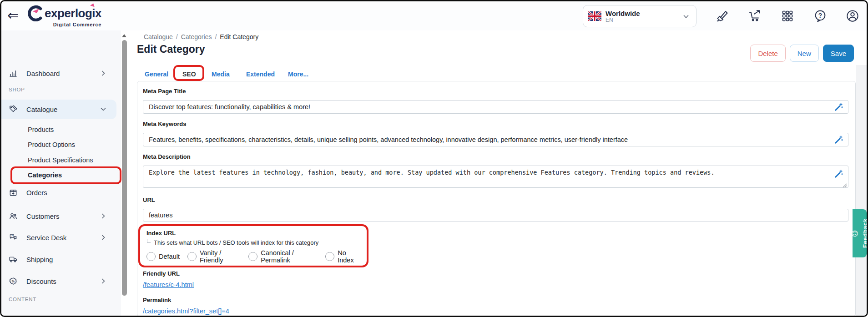 The image size is (868, 317). Describe the element at coordinates (787, 16) in the screenshot. I see `apps-grid-icon` at that location.